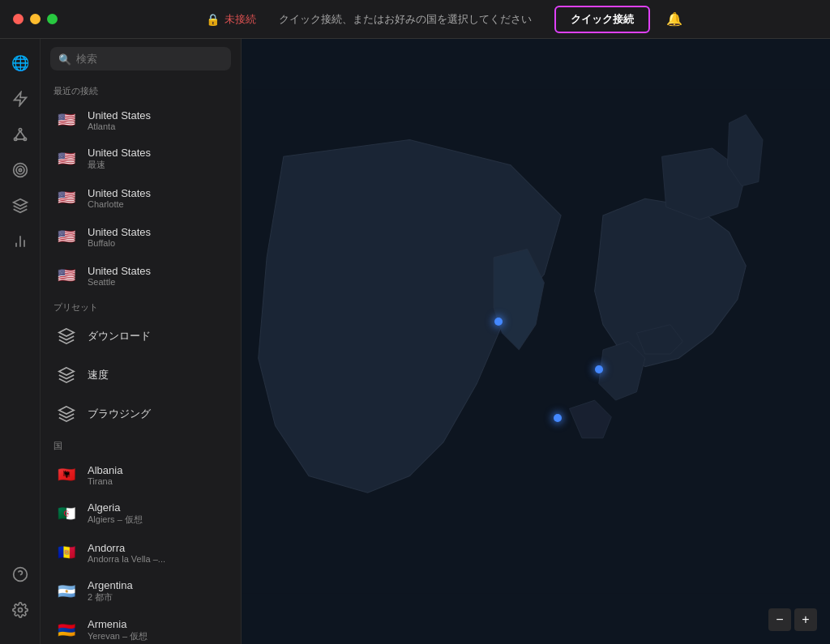  What do you see at coordinates (66, 591) in the screenshot?
I see `flag-argentina: 🇦🇷` at bounding box center [66, 591].